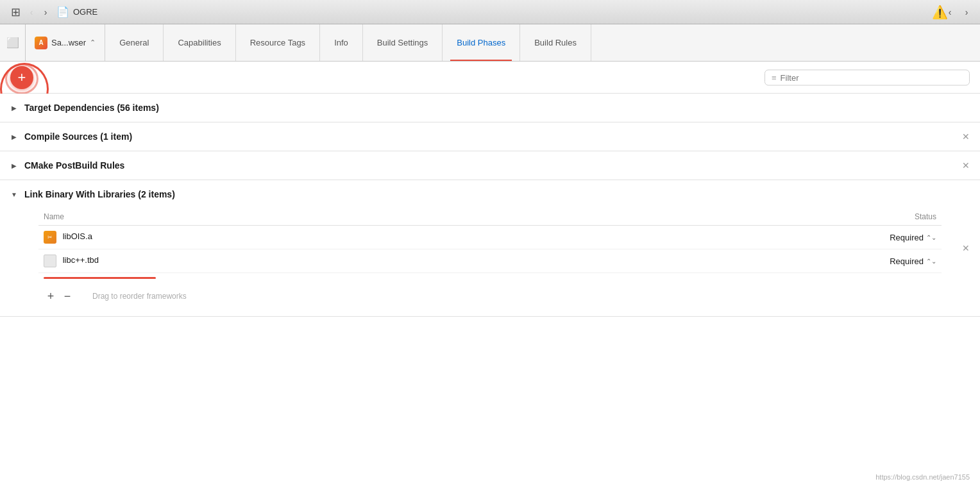 The width and height of the screenshot is (980, 486). Describe the element at coordinates (967, 12) in the screenshot. I see `title-nav-right-btn: ›` at that location.